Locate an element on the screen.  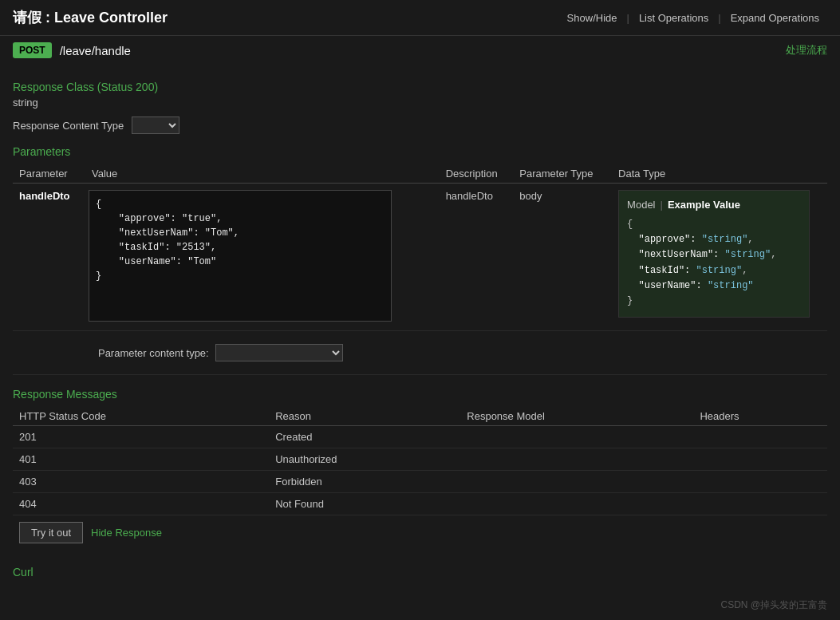
expand-operations-button: Expand Operations is located at coordinates (775, 18).